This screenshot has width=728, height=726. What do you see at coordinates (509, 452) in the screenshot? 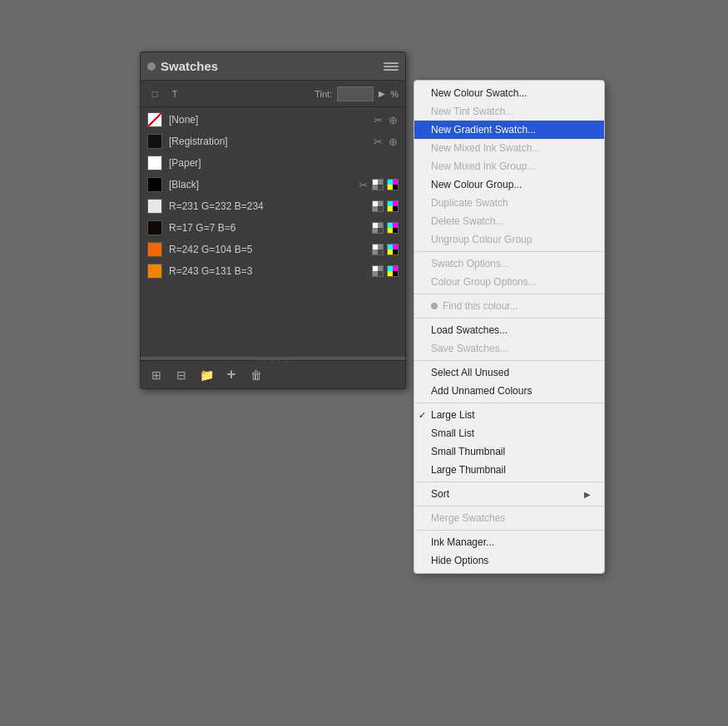
I see `menu-item-small-thumbnail: Small Thumbnail` at bounding box center [509, 452].